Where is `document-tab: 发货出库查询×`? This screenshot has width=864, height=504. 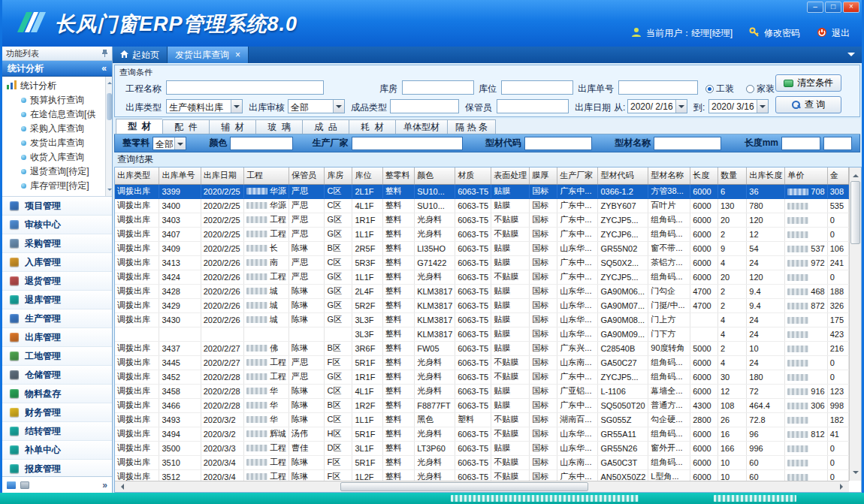 document-tab: 发货出库查询× is located at coordinates (208, 55).